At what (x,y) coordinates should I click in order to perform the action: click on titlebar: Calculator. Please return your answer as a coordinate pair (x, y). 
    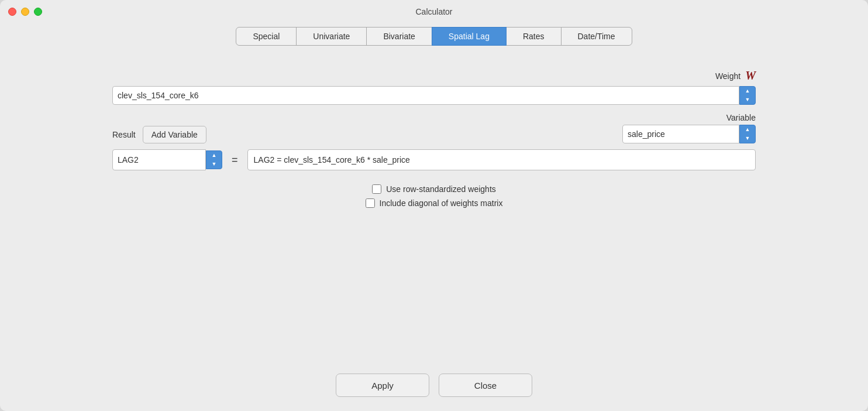
    Looking at the image, I should click on (434, 12).